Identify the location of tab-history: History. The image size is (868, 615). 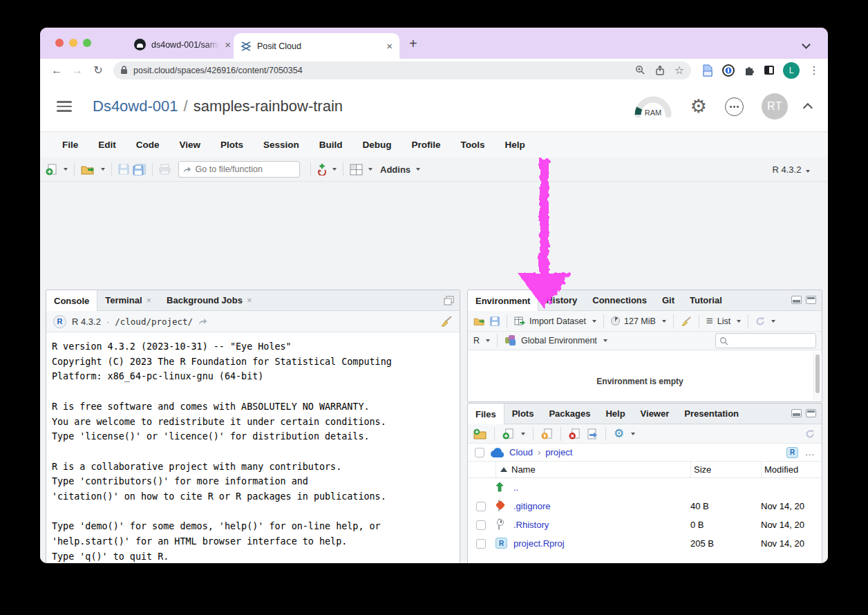
(561, 300).